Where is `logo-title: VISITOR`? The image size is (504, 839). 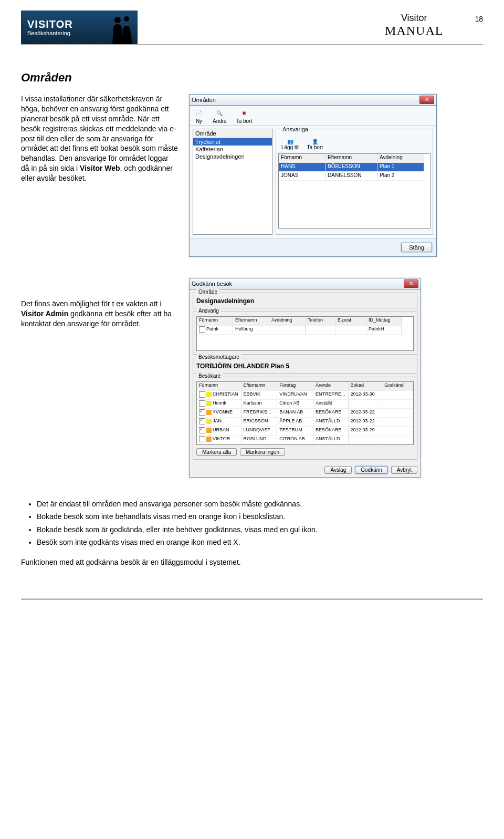 logo-title: VISITOR is located at coordinates (50, 24).